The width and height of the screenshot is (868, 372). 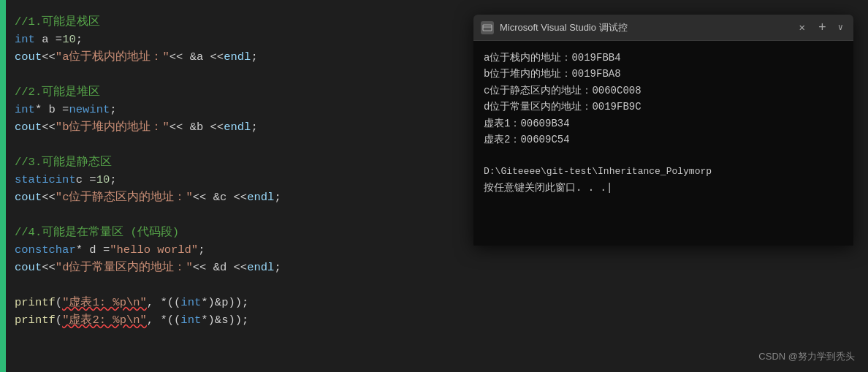 What do you see at coordinates (226, 320) in the screenshot?
I see `code-line: printf ( "虚表2: %p\n" , *(( int *)&s));` at bounding box center [226, 320].